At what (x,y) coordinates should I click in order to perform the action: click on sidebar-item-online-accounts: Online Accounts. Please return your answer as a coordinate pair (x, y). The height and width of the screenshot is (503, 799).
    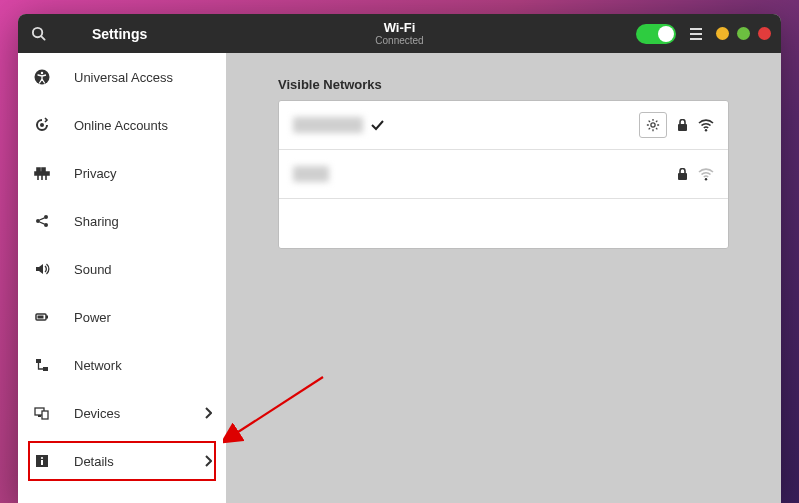
    Looking at the image, I should click on (122, 125).